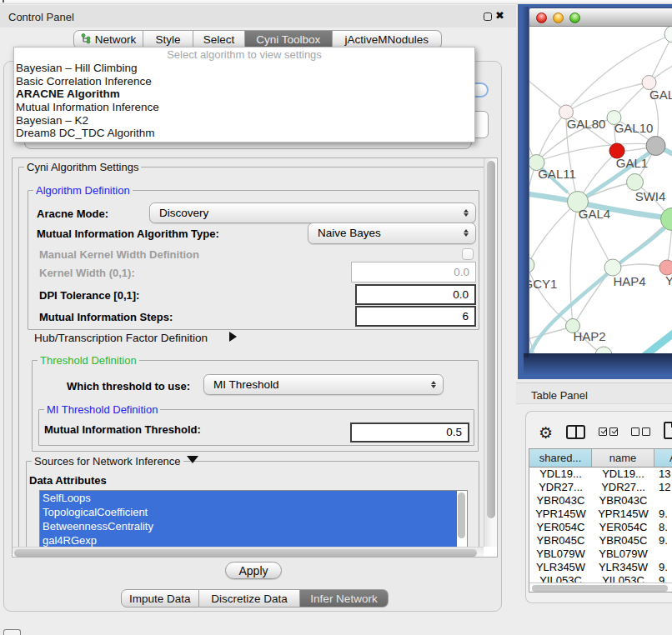  I want to click on checked-box-icon, so click(603, 432).